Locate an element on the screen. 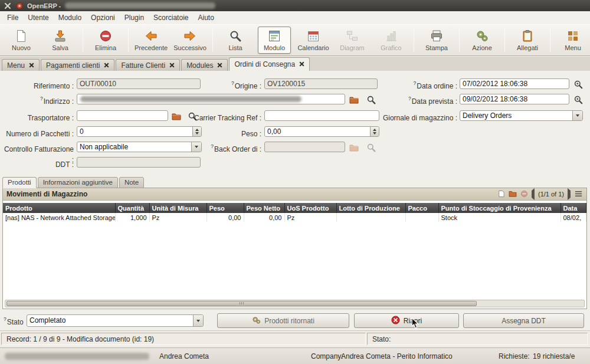 This screenshot has width=590, height=364. toolbar: Nuovo Salva Elimina Precedente Successiv… is located at coordinates (295, 40).